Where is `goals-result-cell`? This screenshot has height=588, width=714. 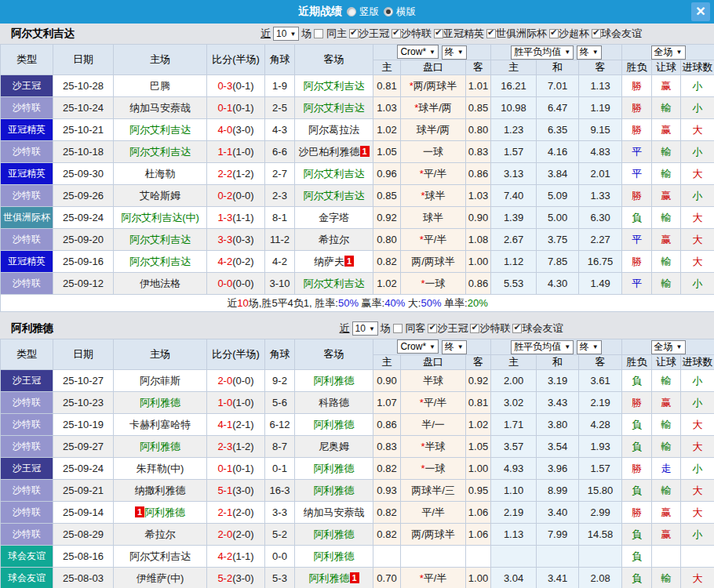 goals-result-cell is located at coordinates (698, 557).